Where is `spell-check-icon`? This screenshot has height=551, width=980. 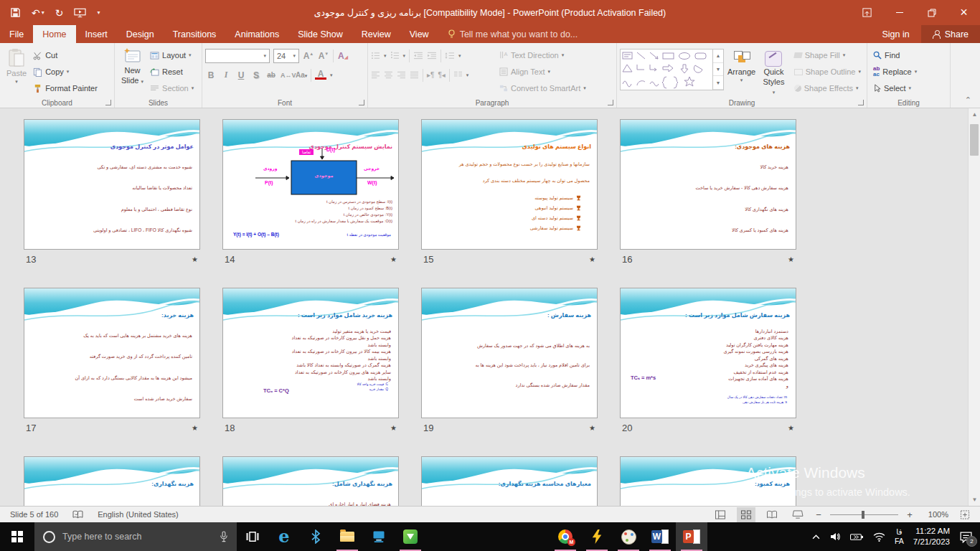
spell-check-icon is located at coordinates (77, 515).